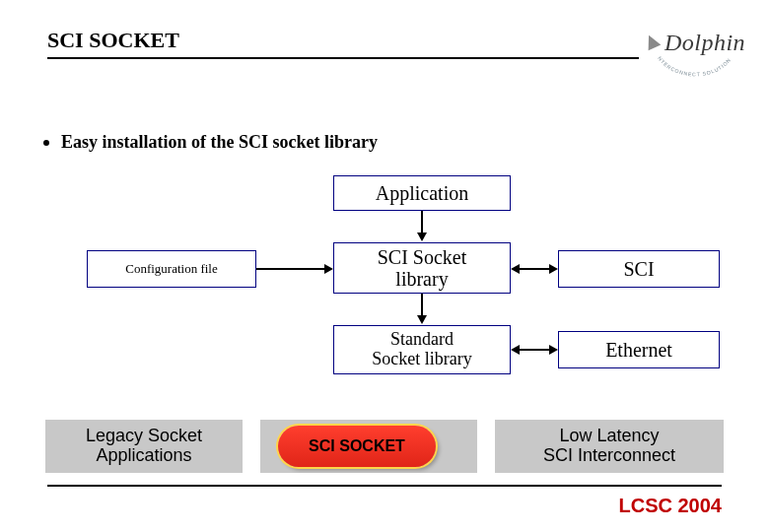 The width and height of the screenshot is (769, 532). What do you see at coordinates (422, 350) in the screenshot?
I see `box-standard-socket-library-label: Standard Socket library` at bounding box center [422, 350].